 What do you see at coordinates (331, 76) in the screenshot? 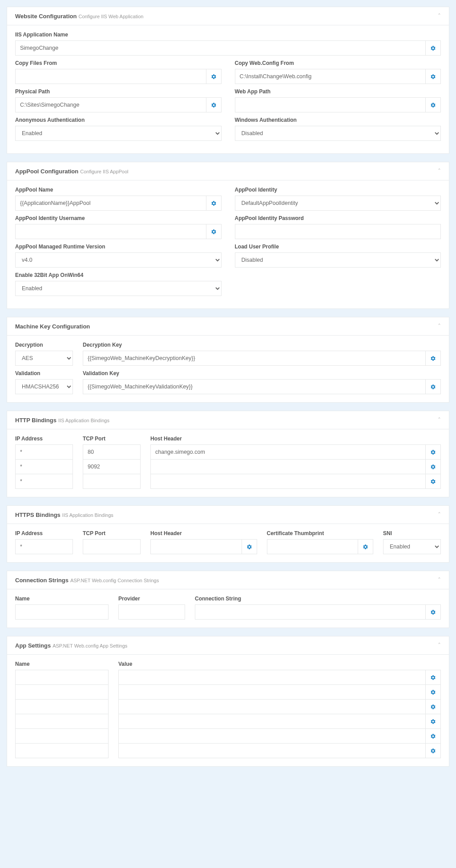
I see `copy-webconfig-from-input` at bounding box center [331, 76].